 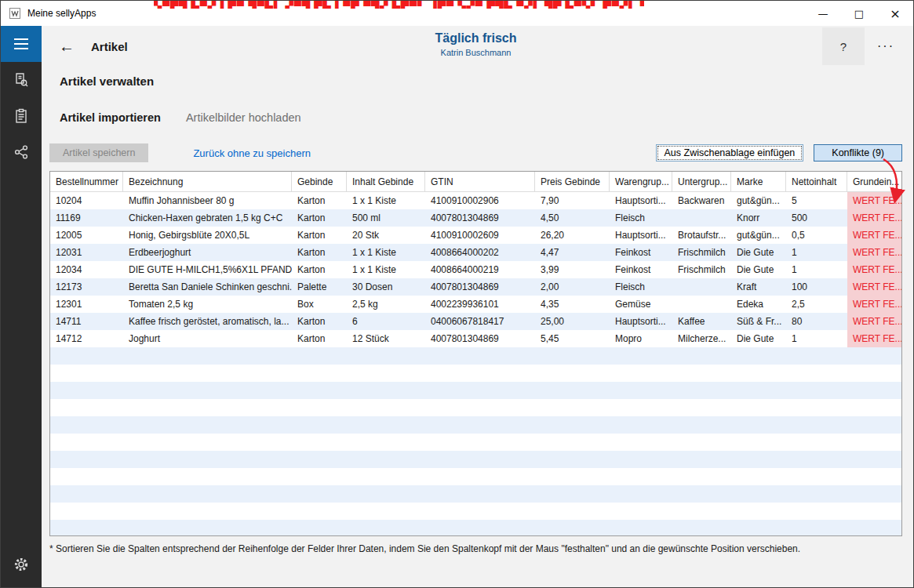 What do you see at coordinates (475, 321) in the screenshot?
I see `table-row: 14711Kaffee frisch geröstet, aromatisch,…` at bounding box center [475, 321].